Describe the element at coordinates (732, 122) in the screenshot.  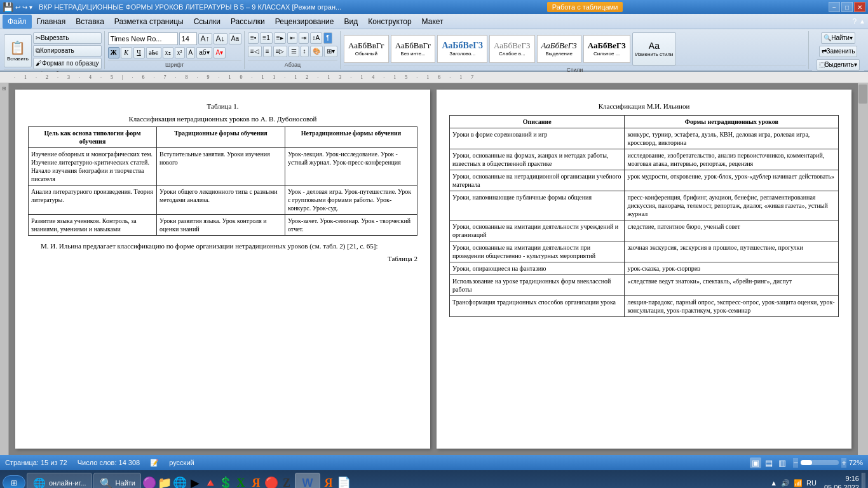
I see `table2-col2-header: Формы нетрадиционных уроков` at that location.